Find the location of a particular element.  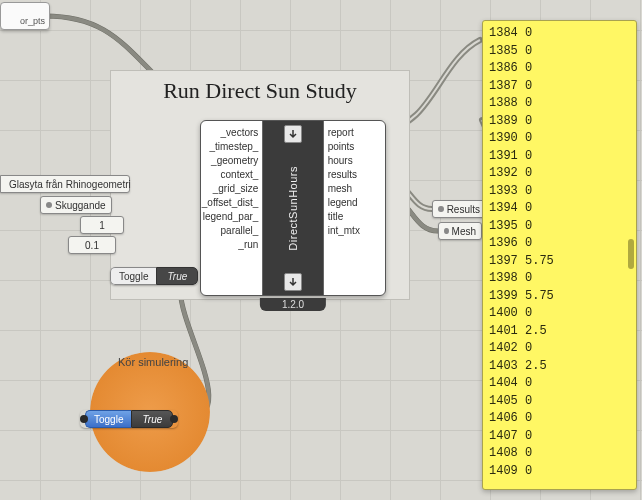

param-label: Mesh is located at coordinates (464, 232).